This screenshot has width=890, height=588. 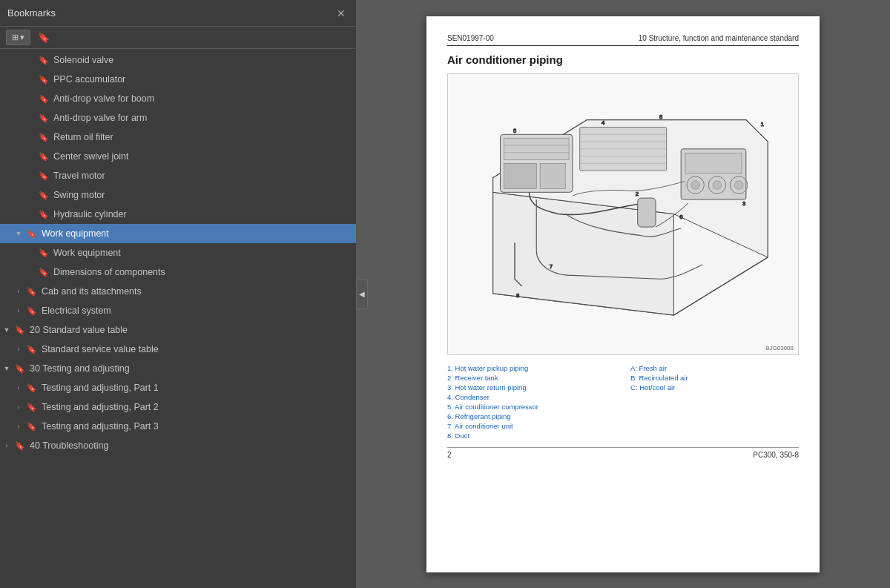 What do you see at coordinates (715, 387) in the screenshot?
I see `caption-item: C: Hot/cool air` at bounding box center [715, 387].